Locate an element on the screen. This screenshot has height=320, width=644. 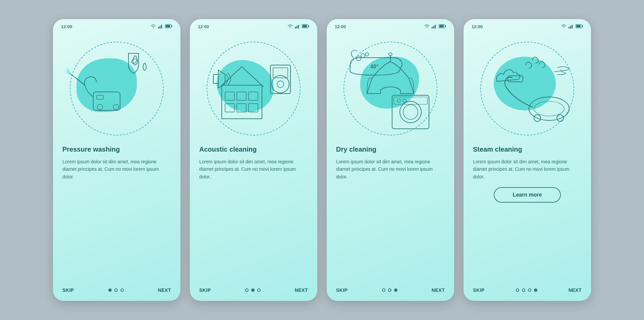
time-3: 12:00 is located at coordinates (340, 27).